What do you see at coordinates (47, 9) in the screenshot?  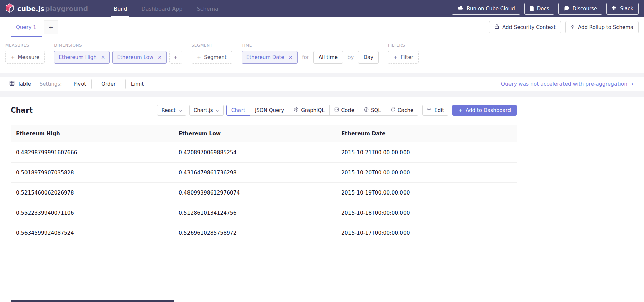 I see `brand: cube.jsplayground` at bounding box center [47, 9].